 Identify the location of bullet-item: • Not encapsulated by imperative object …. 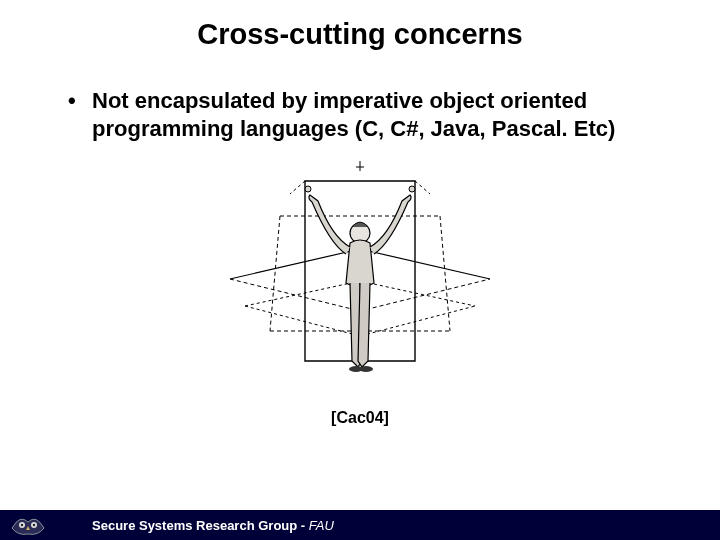
(360, 115).